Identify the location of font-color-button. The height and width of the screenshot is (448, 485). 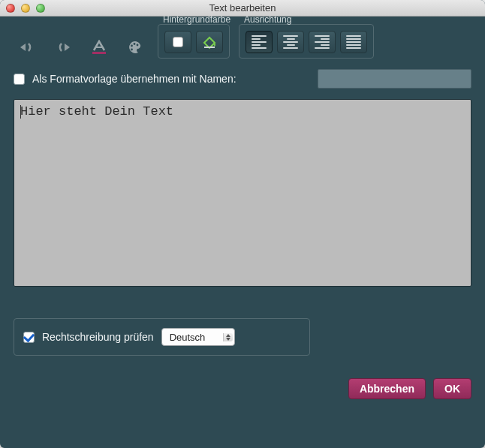
(99, 47).